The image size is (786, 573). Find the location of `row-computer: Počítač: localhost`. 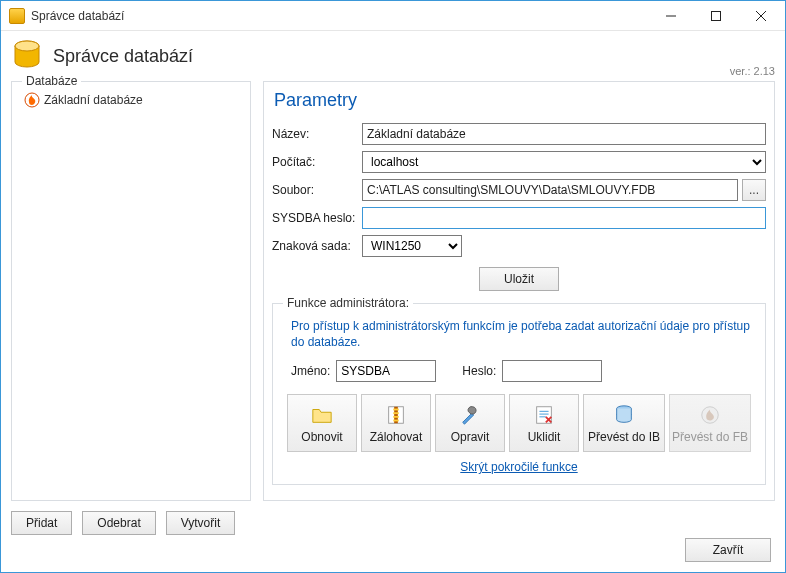

row-computer: Počítač: localhost is located at coordinates (519, 162).